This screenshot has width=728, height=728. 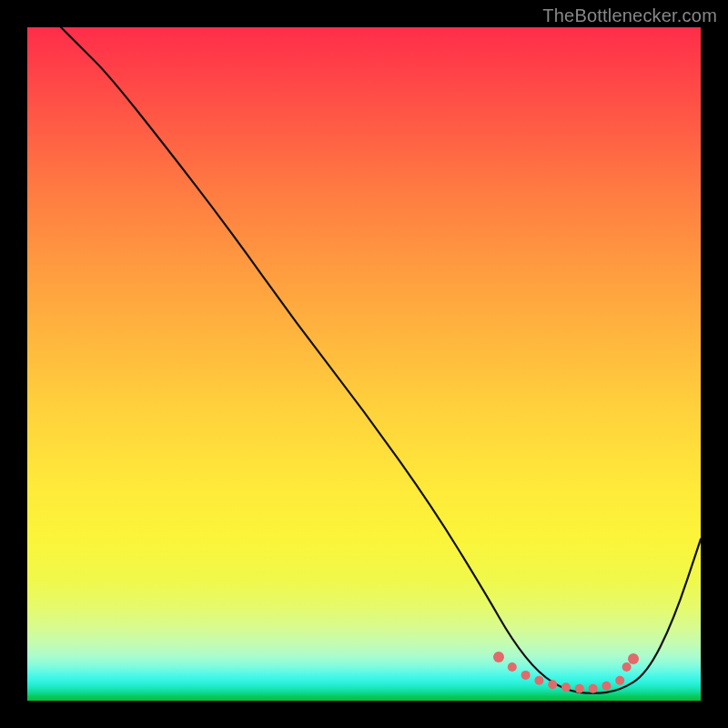 What do you see at coordinates (566, 672) in the screenshot?
I see `chart-marker-group` at bounding box center [566, 672].